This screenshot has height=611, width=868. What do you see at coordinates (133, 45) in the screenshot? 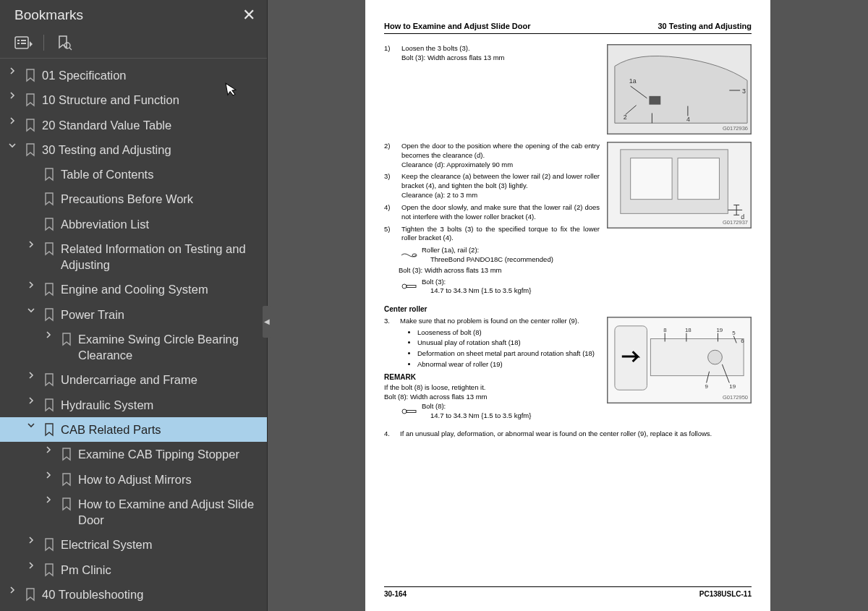
I see `sidebar-toolbar` at bounding box center [133, 45].